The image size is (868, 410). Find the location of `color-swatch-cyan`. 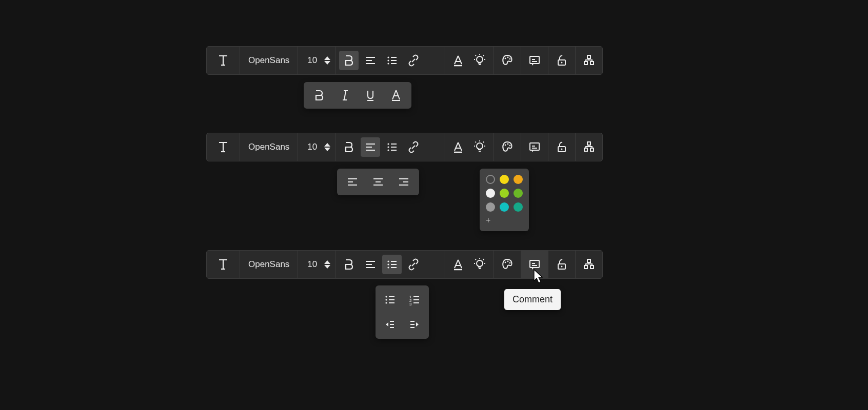

color-swatch-cyan is located at coordinates (504, 207).